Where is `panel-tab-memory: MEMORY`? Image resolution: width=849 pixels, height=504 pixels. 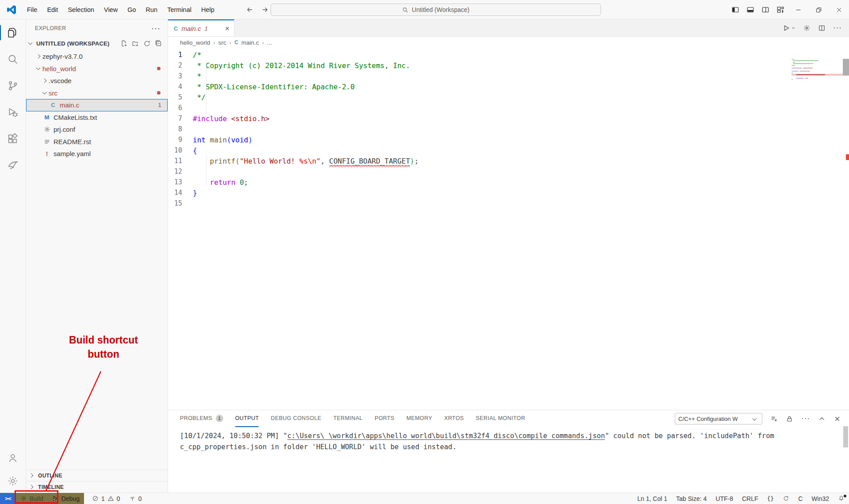 panel-tab-memory: MEMORY is located at coordinates (419, 419).